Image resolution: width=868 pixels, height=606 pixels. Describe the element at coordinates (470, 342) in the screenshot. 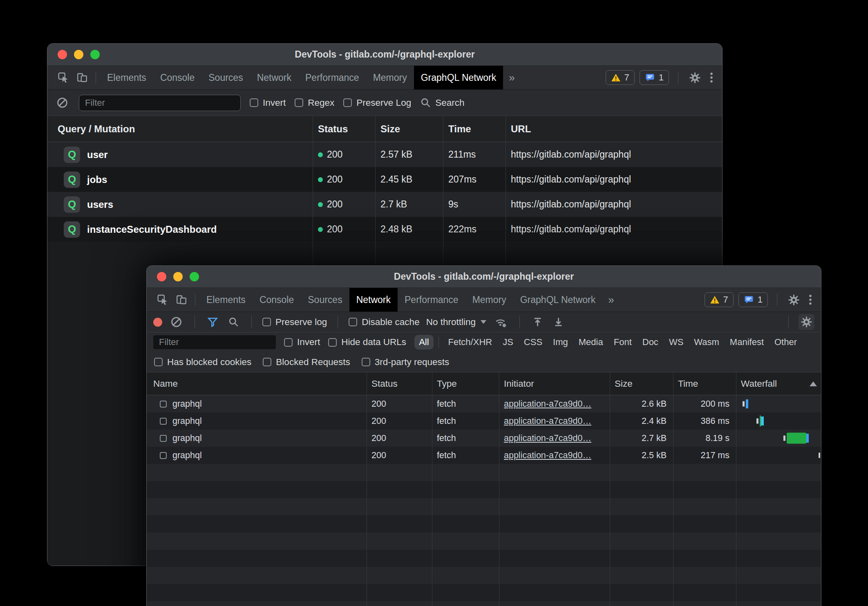

I see `filter-chip-fetch-xhr: Fetch/XHR` at that location.